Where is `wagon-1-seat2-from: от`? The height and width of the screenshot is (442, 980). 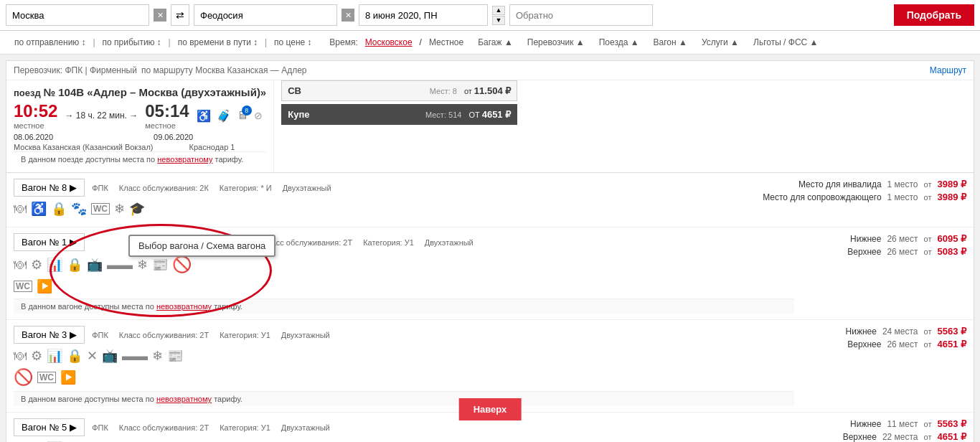
wagon-1-seat2-from: от is located at coordinates (928, 252).